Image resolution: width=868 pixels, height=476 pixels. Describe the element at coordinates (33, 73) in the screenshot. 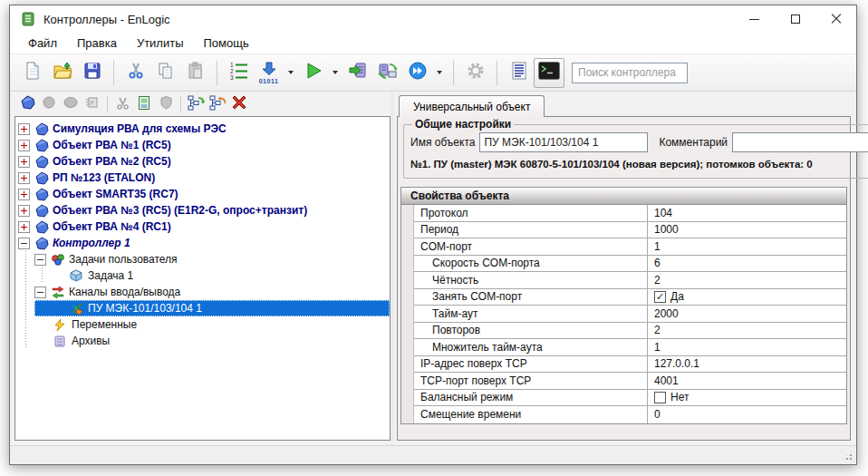

I see `new-button` at that location.